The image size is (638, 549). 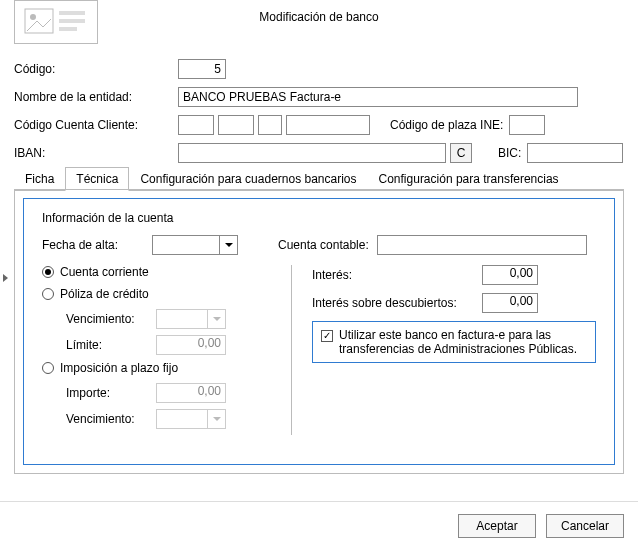 I want to click on radio-cuenta-corriente-label: Cuenta corriente, so click(x=104, y=272).